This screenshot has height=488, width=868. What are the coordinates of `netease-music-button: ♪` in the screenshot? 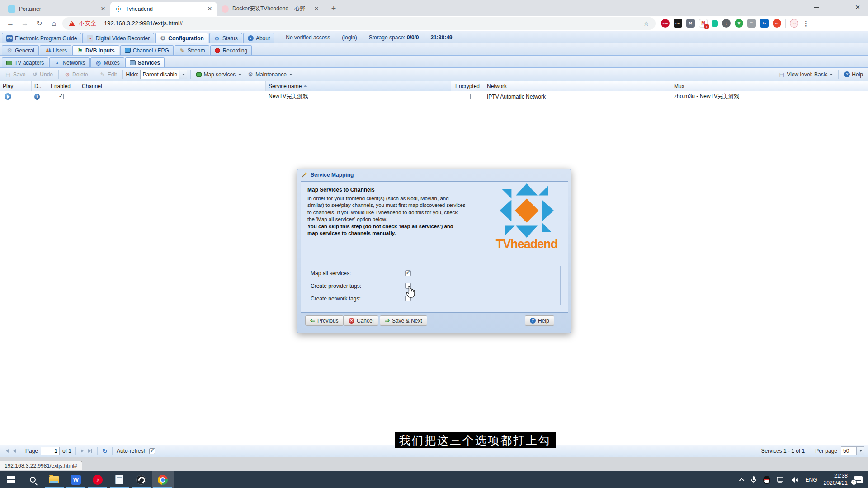 It's located at (98, 480).